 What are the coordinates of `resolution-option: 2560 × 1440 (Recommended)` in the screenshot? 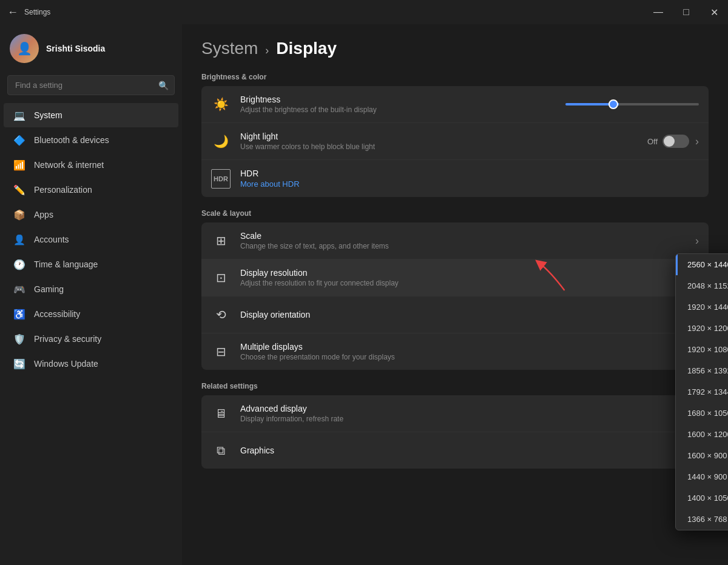 It's located at (702, 264).